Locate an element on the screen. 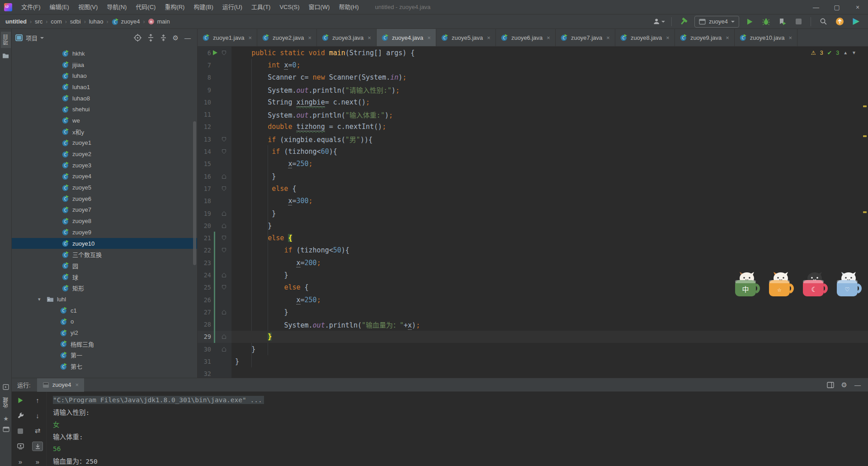  tree-item-shehui: Cshehui is located at coordinates (105, 109).